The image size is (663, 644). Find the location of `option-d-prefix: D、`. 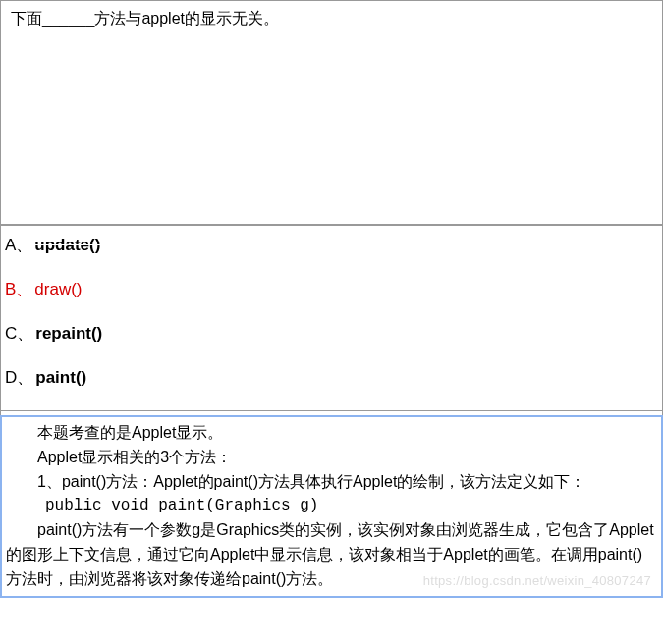

option-d-prefix: D、 is located at coordinates (20, 377).